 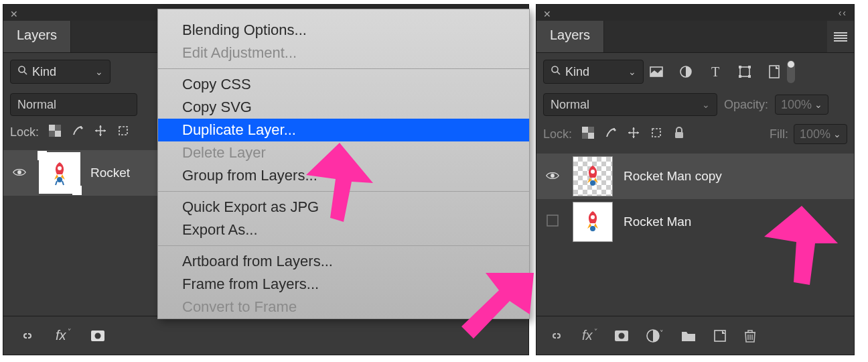 I want to click on blend-mode-select: Normal, so click(x=74, y=105).